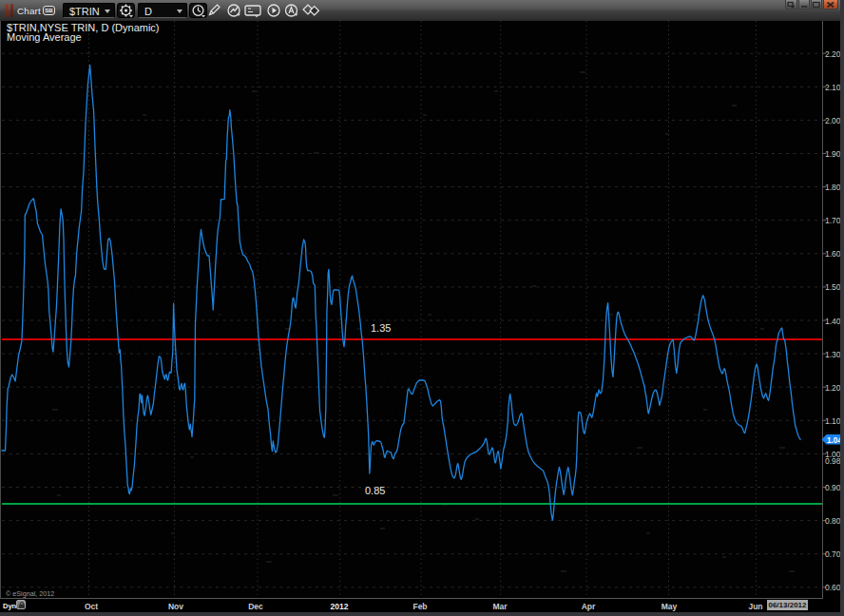 Image resolution: width=844 pixels, height=616 pixels. Describe the element at coordinates (833, 488) in the screenshot. I see `svg-text: 0.90` at that location.